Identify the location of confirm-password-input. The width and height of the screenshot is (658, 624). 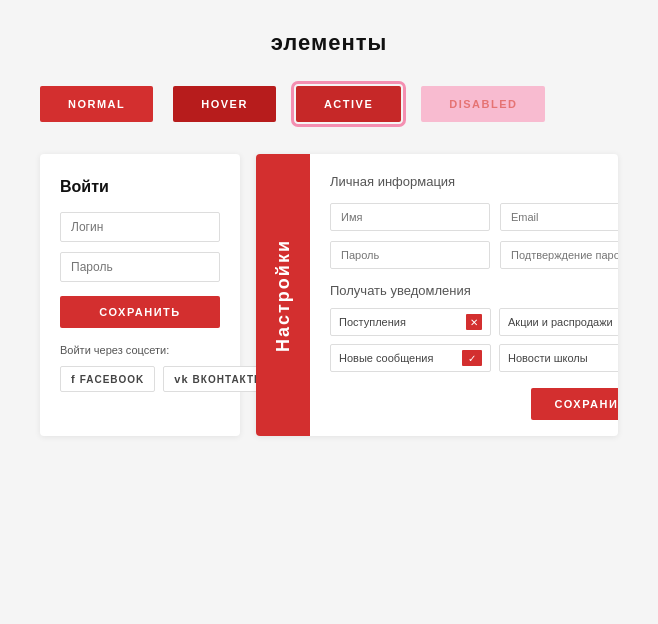
(559, 255).